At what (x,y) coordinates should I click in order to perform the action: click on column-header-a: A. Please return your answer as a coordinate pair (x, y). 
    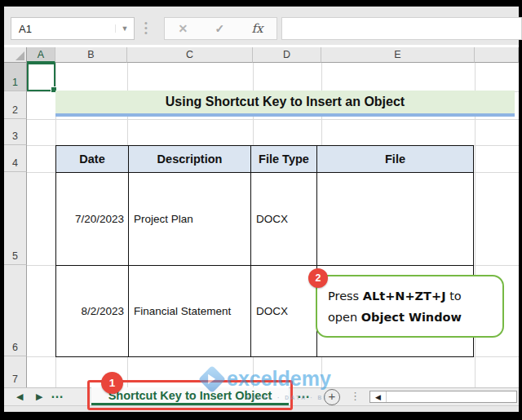
    Looking at the image, I should click on (41, 55).